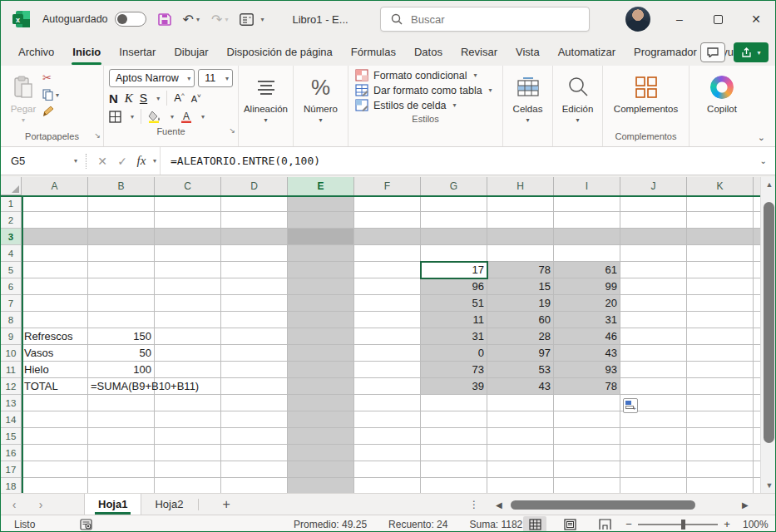  What do you see at coordinates (321, 303) in the screenshot?
I see `cell-E7` at bounding box center [321, 303].